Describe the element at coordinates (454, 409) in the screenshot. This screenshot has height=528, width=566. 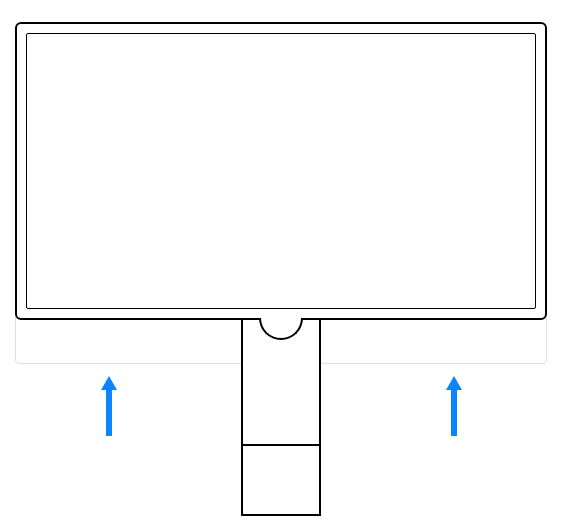
I see `lift-arrow-right` at that location.